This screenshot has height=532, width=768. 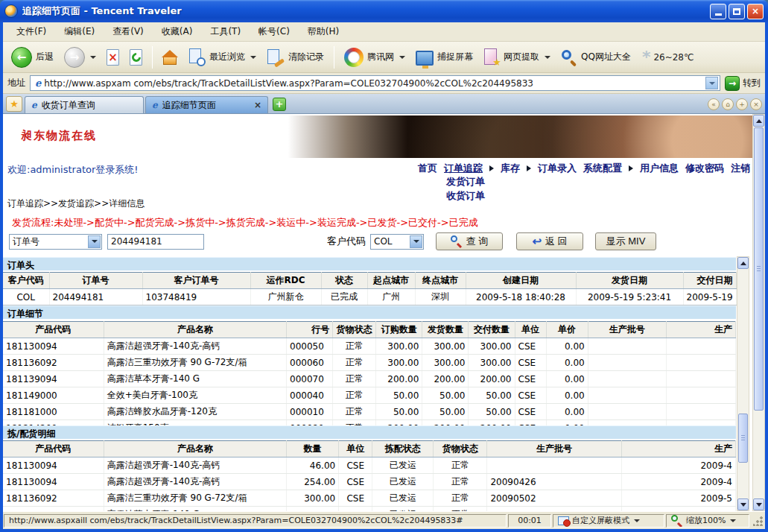 What do you see at coordinates (207, 104) in the screenshot?
I see `tab-tracking-detail: e 追踪细节页面 ×` at bounding box center [207, 104].